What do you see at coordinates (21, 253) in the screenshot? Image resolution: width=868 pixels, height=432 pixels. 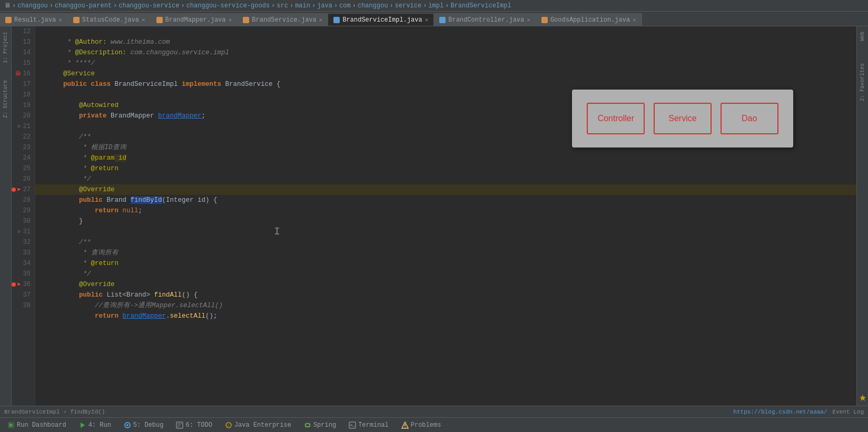 I see `line-num-33: 33` at bounding box center [21, 253].